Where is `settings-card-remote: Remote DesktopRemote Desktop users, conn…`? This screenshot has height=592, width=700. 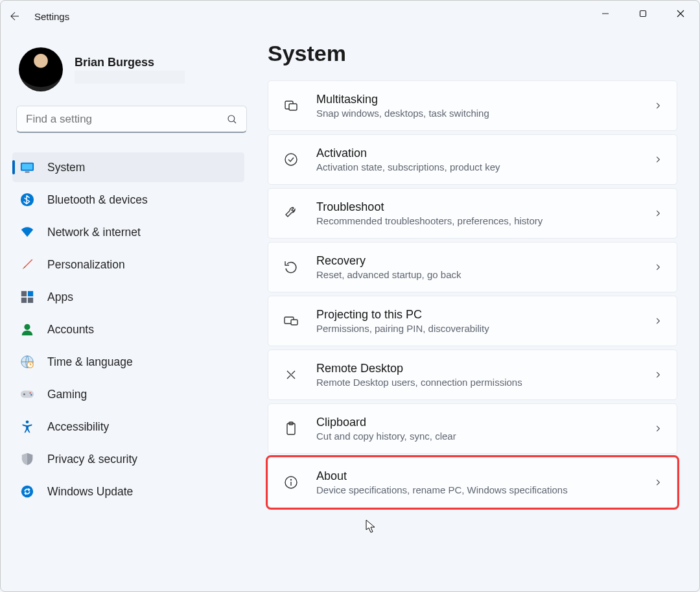 settings-card-remote: Remote DesktopRemote Desktop users, conn… is located at coordinates (472, 375).